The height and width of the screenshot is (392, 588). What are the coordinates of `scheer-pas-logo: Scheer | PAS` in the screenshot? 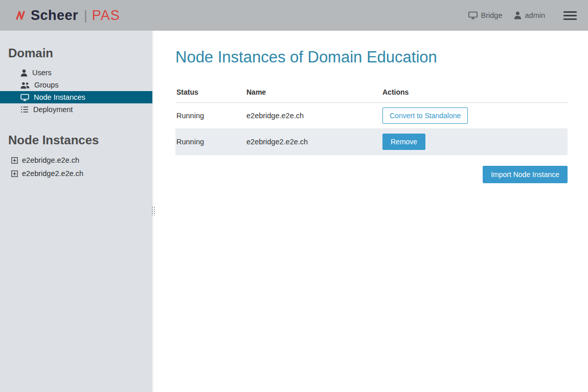 It's located at (67, 15).